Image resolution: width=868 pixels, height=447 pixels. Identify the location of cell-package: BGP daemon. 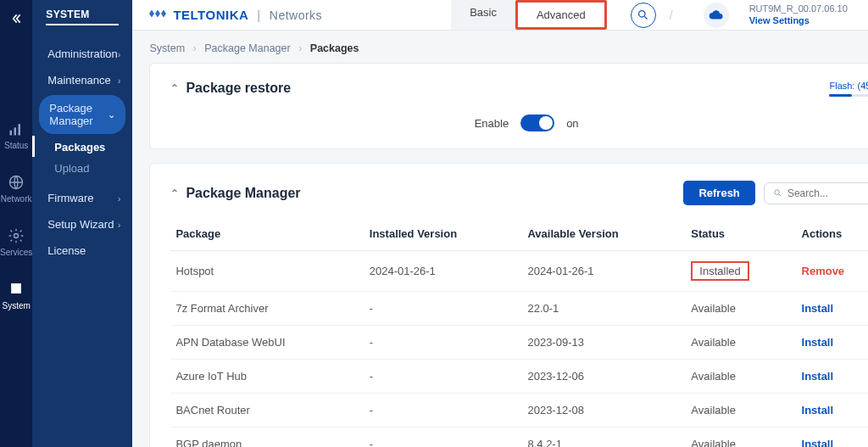
(267, 438).